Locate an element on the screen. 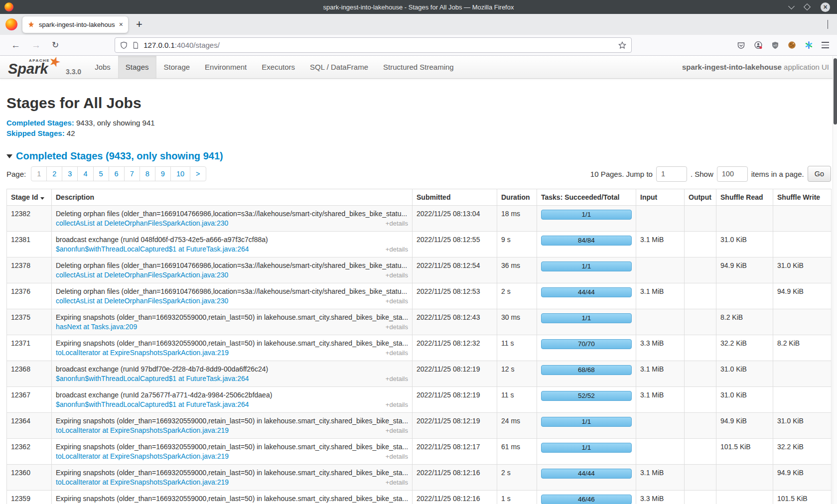  jump-to-page-input is located at coordinates (672, 174).